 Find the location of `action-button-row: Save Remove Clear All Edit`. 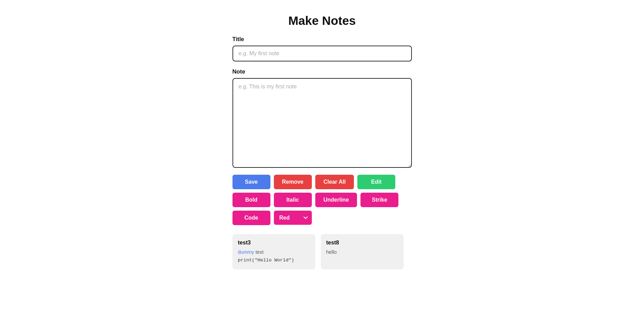

action-button-row: Save Remove Clear All Edit is located at coordinates (322, 182).